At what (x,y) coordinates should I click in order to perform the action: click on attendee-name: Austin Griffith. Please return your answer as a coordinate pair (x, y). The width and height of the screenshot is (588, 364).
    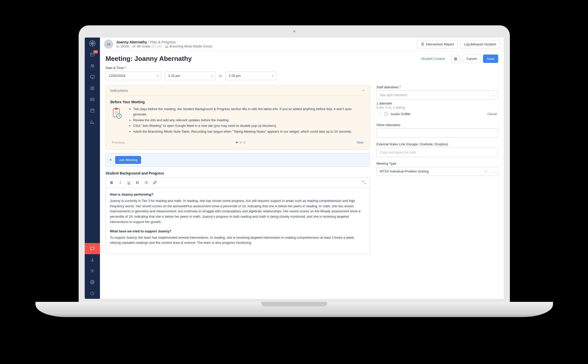
    Looking at the image, I should click on (401, 114).